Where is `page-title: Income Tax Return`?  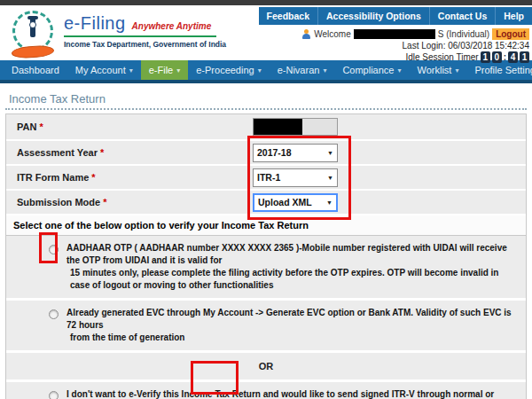
page-title: Income Tax Return is located at coordinates (268, 99).